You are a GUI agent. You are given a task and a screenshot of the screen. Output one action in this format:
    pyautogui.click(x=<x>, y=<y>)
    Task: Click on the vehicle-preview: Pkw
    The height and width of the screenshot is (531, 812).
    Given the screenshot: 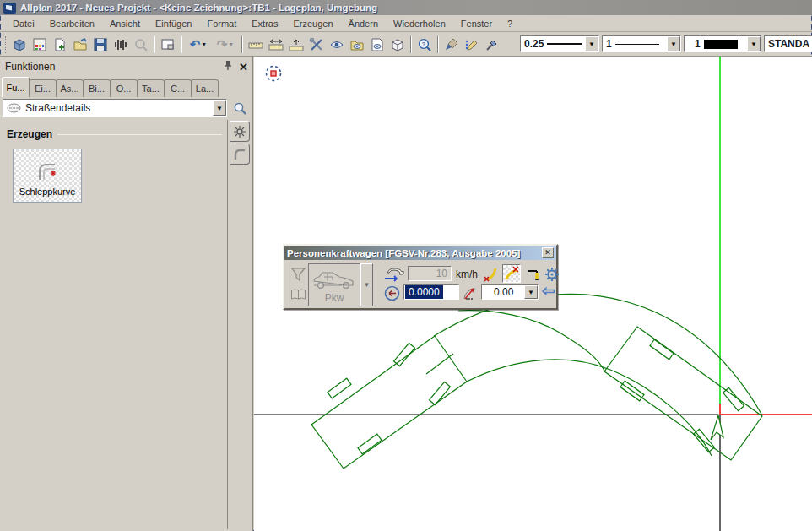 What is the action you would take?
    pyautogui.click(x=334, y=285)
    